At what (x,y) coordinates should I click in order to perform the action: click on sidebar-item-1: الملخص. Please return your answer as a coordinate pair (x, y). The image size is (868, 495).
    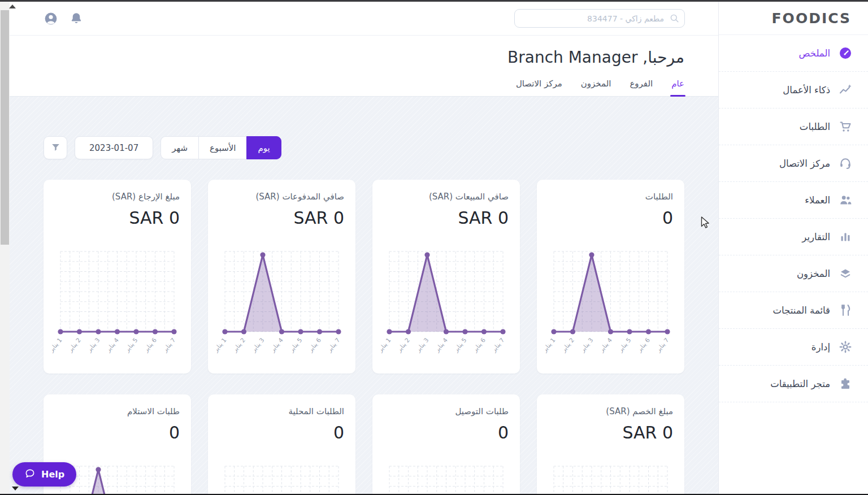
    Looking at the image, I should click on (793, 53).